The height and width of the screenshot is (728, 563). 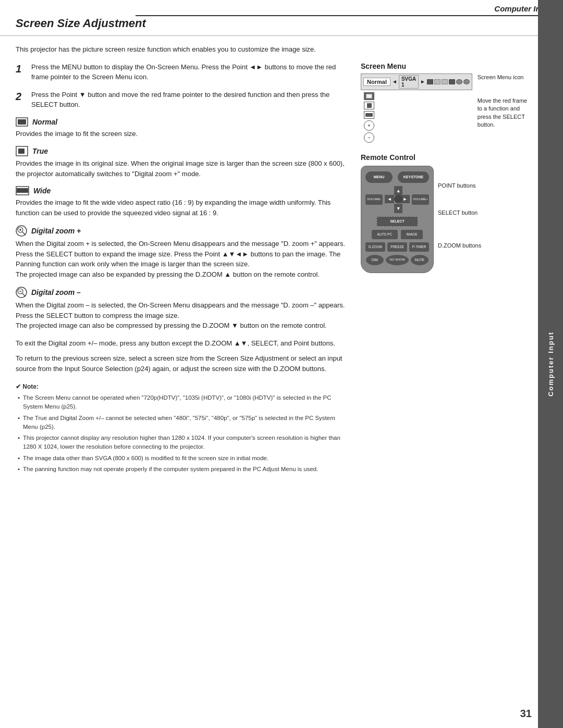 I want to click on dzoom-plus-label: Digital zoom +, so click(x=56, y=231).